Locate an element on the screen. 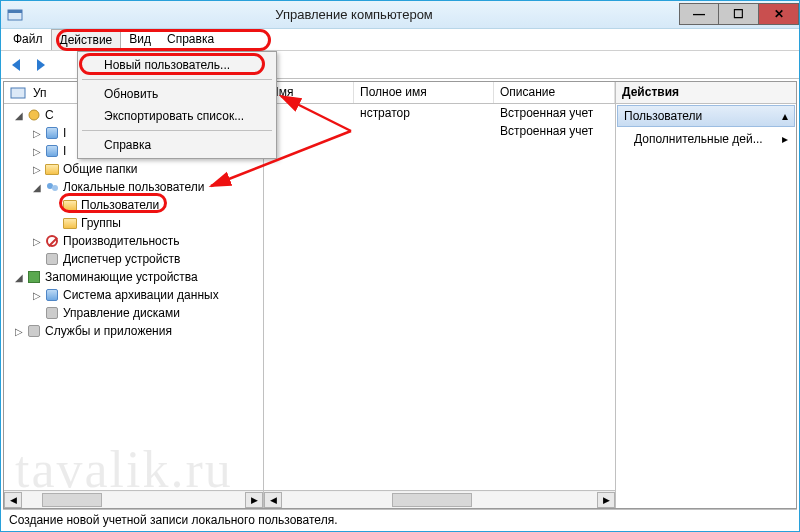  list-hscroll: ◀ ▶ is located at coordinates (440, 499).